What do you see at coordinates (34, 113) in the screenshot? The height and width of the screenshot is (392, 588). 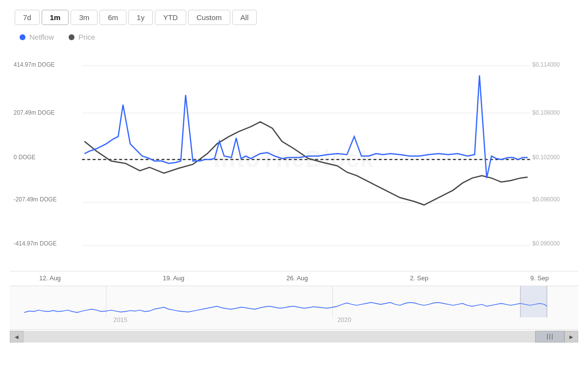 I see `svg-text: 207.49m DOGE` at bounding box center [34, 113].